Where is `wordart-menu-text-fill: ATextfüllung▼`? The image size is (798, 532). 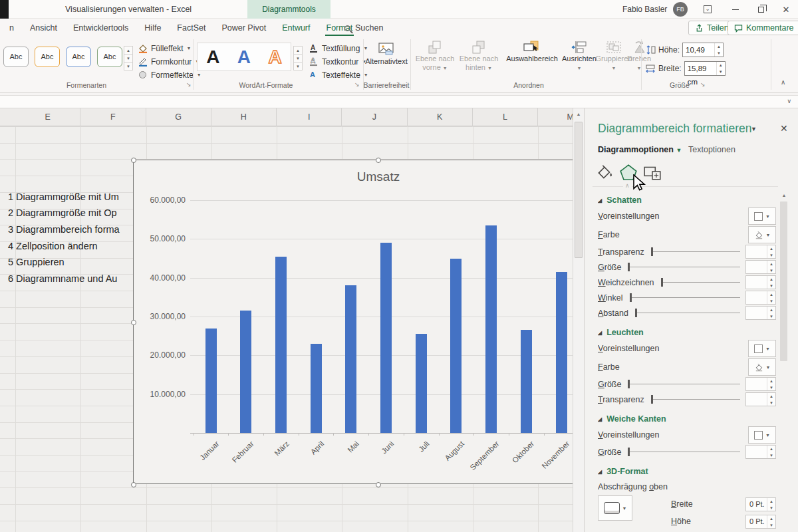
wordart-menu-text-fill: ATextfüllung▼ is located at coordinates (338, 48).